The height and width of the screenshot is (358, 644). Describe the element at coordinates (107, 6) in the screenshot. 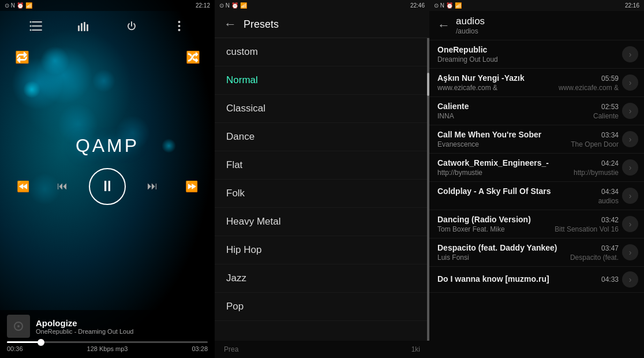

I see `player-status-bar: ⊙ N ⏰ 📶 22:12` at that location.